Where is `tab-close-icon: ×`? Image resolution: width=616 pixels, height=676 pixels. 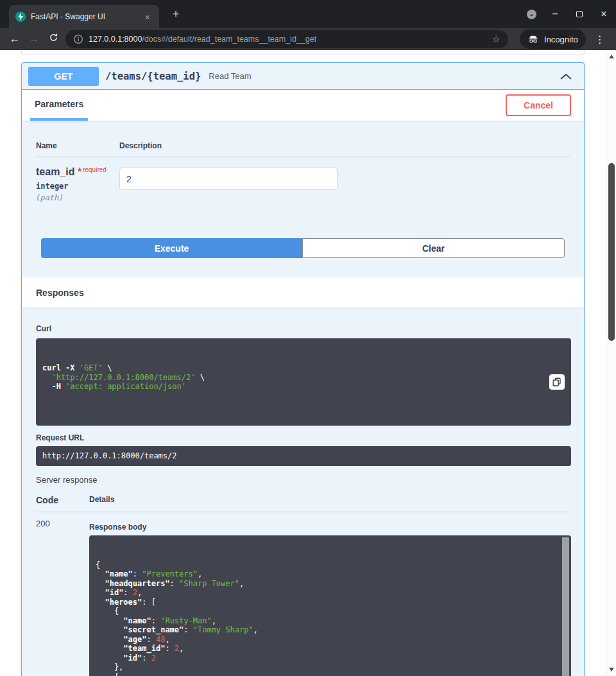 tab-close-icon: × is located at coordinates (148, 17).